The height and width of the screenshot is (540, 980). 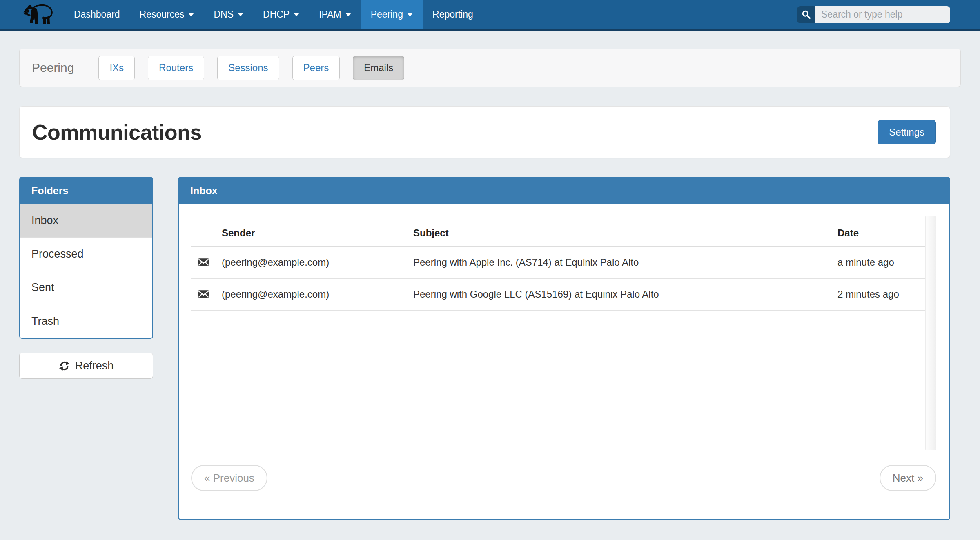 What do you see at coordinates (558, 264) in the screenshot?
I see `mail-table: Sender Subject Date` at bounding box center [558, 264].